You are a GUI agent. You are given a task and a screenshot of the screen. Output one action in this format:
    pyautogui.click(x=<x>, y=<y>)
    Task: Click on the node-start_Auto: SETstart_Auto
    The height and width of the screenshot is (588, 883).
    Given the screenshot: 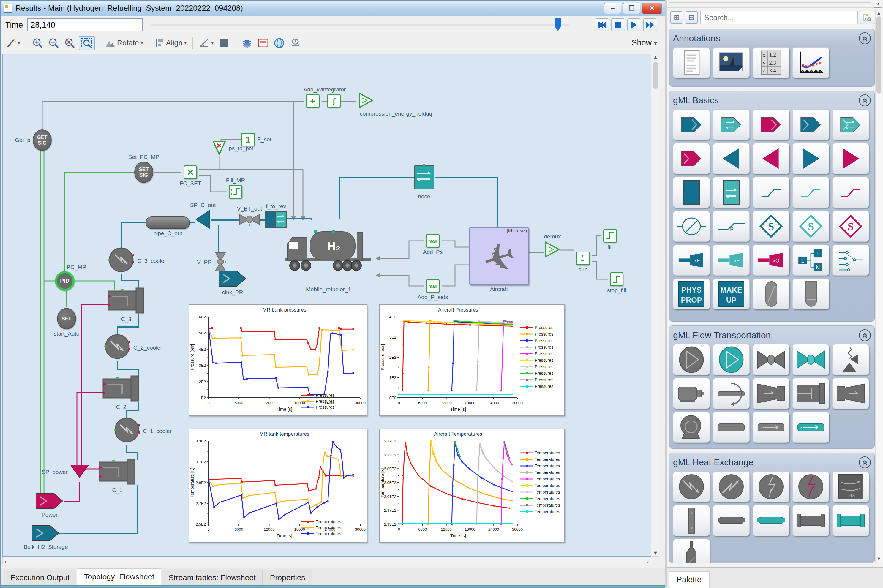 What is the action you would take?
    pyautogui.click(x=67, y=319)
    